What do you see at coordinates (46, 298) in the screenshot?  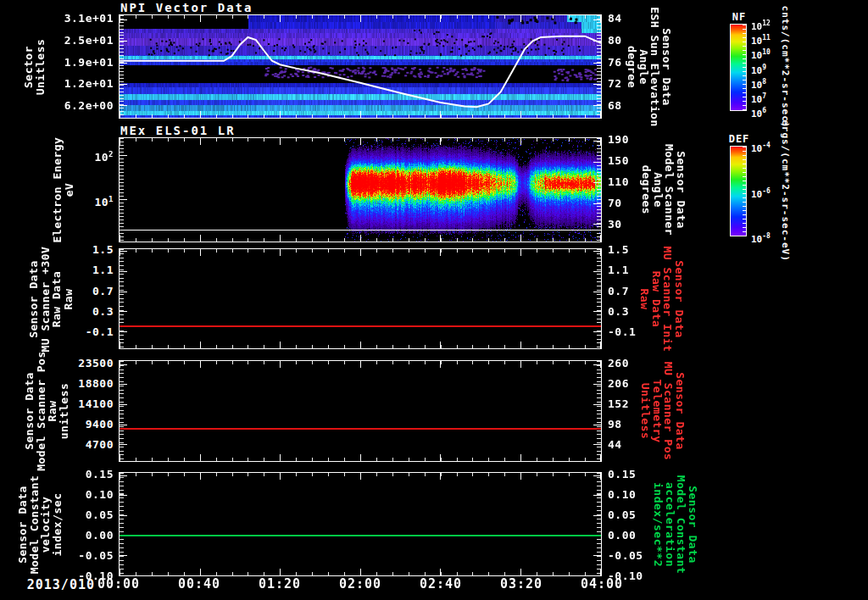 I see `axis-label-line: MU Scanner +30V` at bounding box center [46, 298].